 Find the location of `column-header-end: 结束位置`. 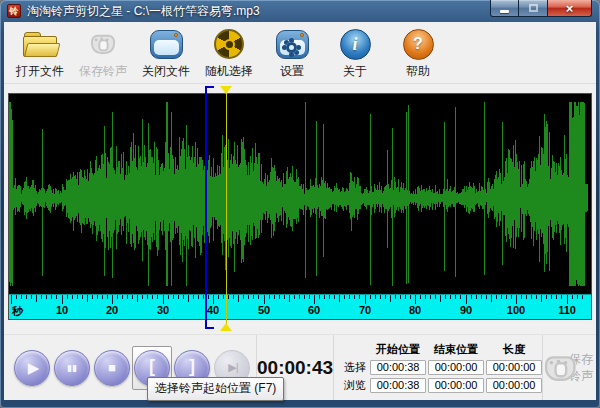

column-header-end: 结束位置 is located at coordinates (456, 350).